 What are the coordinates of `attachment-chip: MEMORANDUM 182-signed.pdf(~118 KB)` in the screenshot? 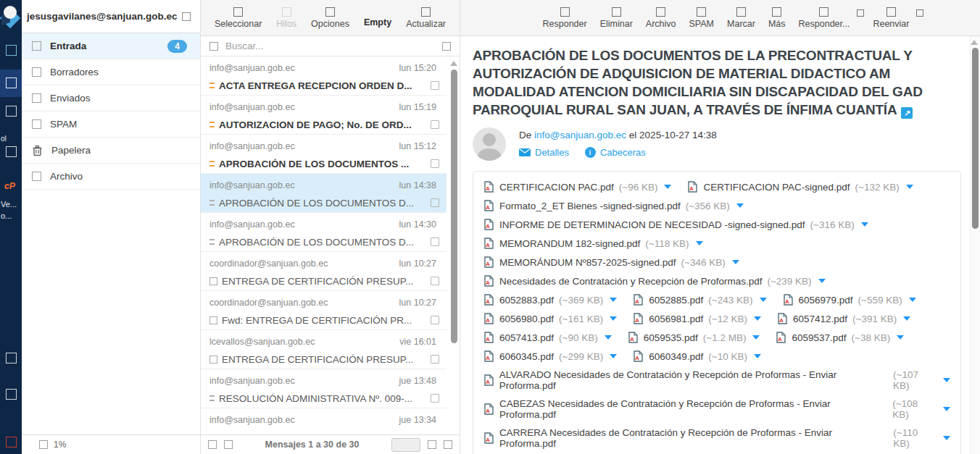 It's located at (593, 243).